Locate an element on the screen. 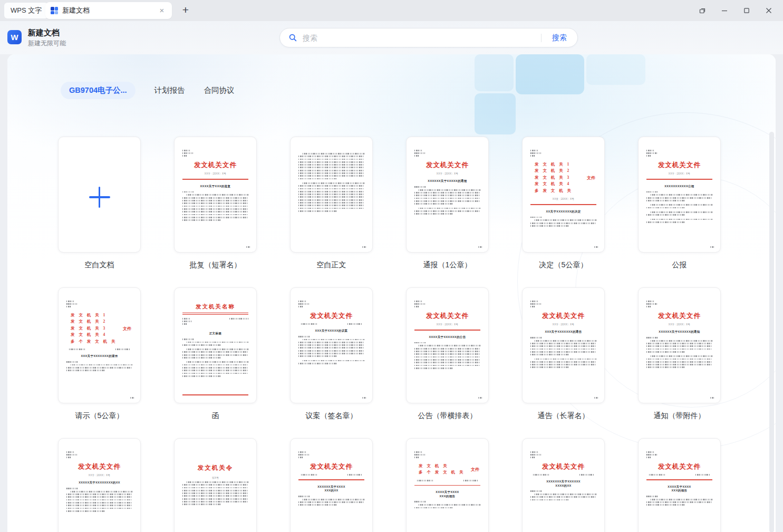  search-input is located at coordinates (422, 38).